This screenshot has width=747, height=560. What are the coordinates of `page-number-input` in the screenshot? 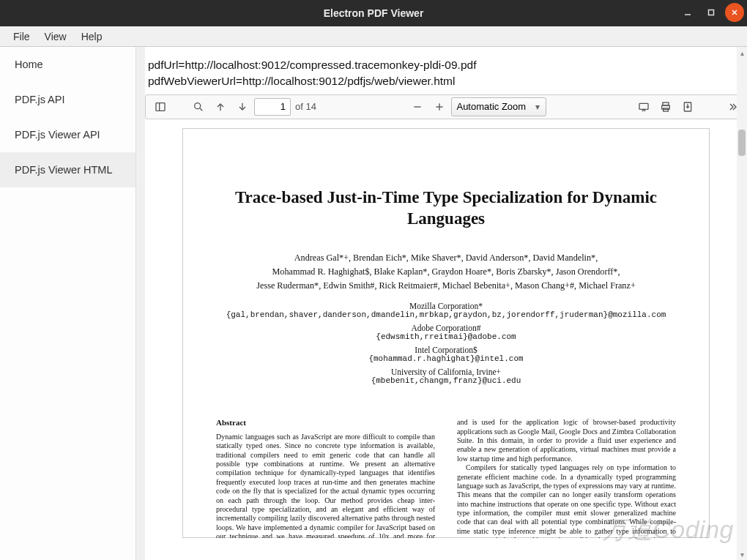 It's located at (272, 107).